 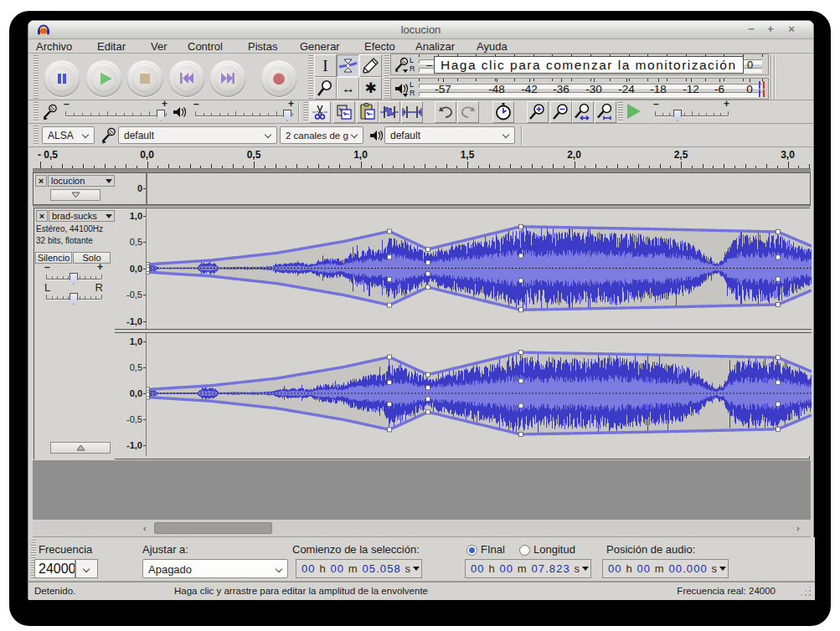 What do you see at coordinates (54, 47) in the screenshot?
I see `menu-archivo: Archivo` at bounding box center [54, 47].